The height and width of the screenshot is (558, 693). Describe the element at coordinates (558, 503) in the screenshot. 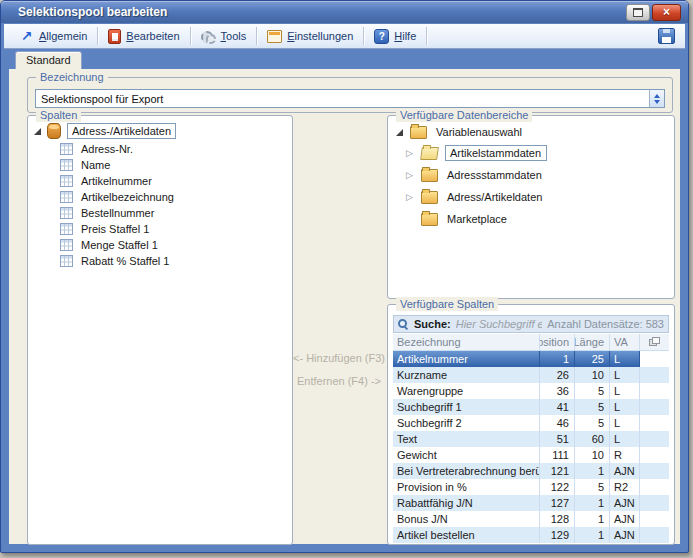

I see `cell-position: 127` at that location.